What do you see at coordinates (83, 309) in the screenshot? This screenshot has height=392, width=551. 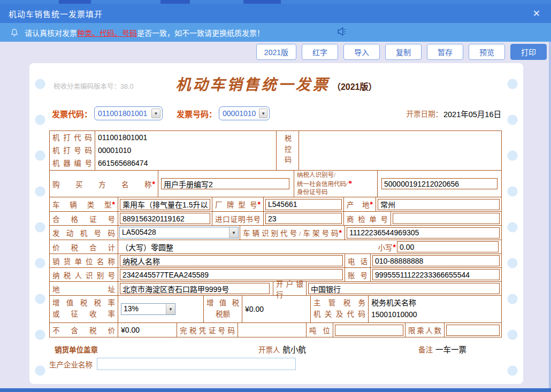 I see `vat-rate-label: 增值税税率 或征收率` at bounding box center [83, 309].